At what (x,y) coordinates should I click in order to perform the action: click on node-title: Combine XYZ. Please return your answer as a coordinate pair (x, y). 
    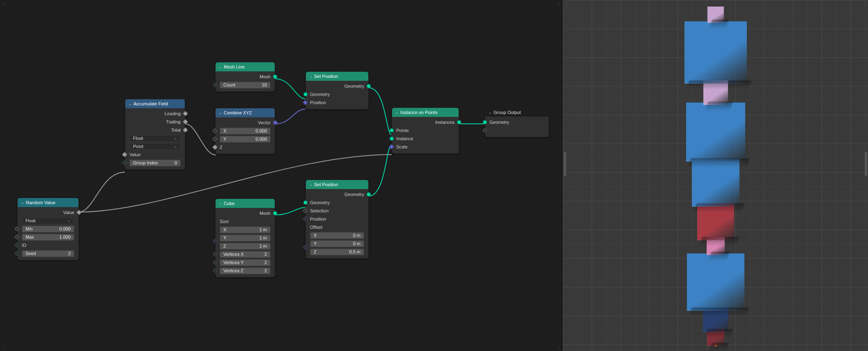
    Looking at the image, I should click on (238, 113).